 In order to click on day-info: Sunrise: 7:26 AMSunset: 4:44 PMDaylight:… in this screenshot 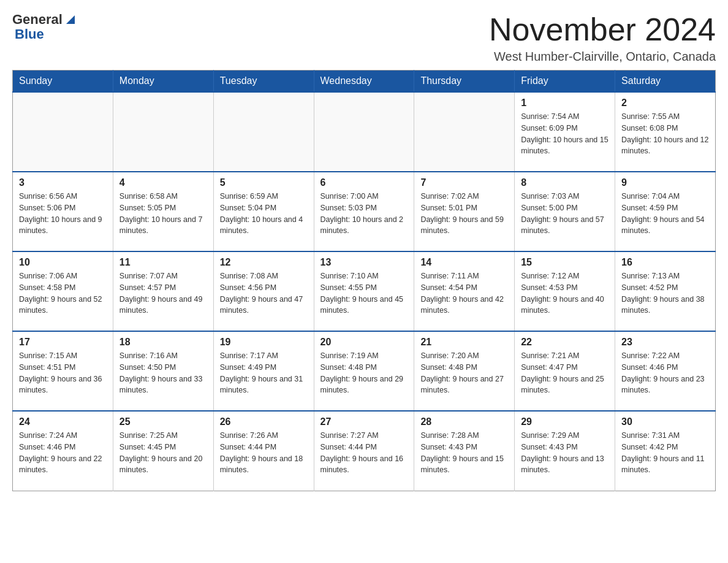, I will do `click(264, 453)`.